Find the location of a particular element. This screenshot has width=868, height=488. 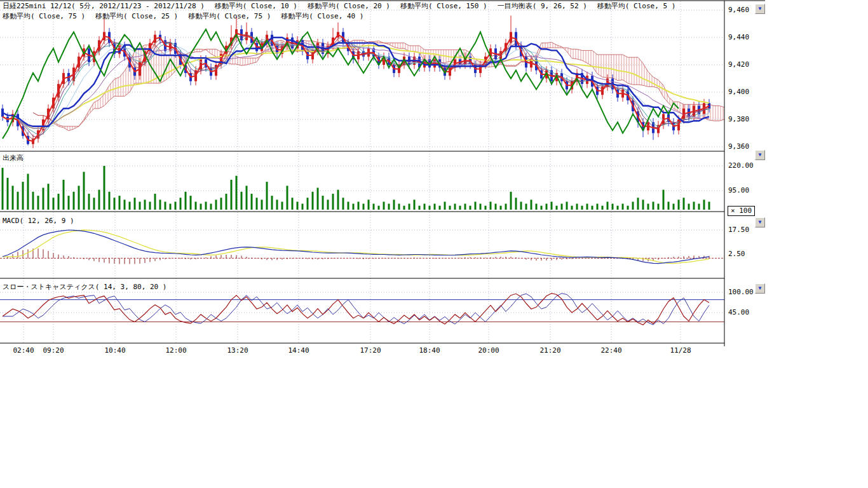

time-axis-label: 17:20 is located at coordinates (370, 351).